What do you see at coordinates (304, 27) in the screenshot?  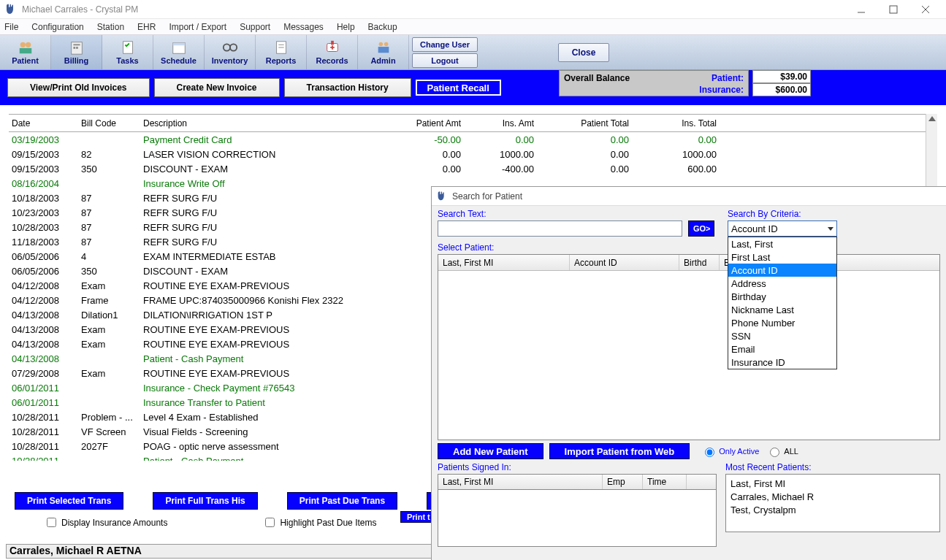 I see `menu-messages: Messages` at bounding box center [304, 27].